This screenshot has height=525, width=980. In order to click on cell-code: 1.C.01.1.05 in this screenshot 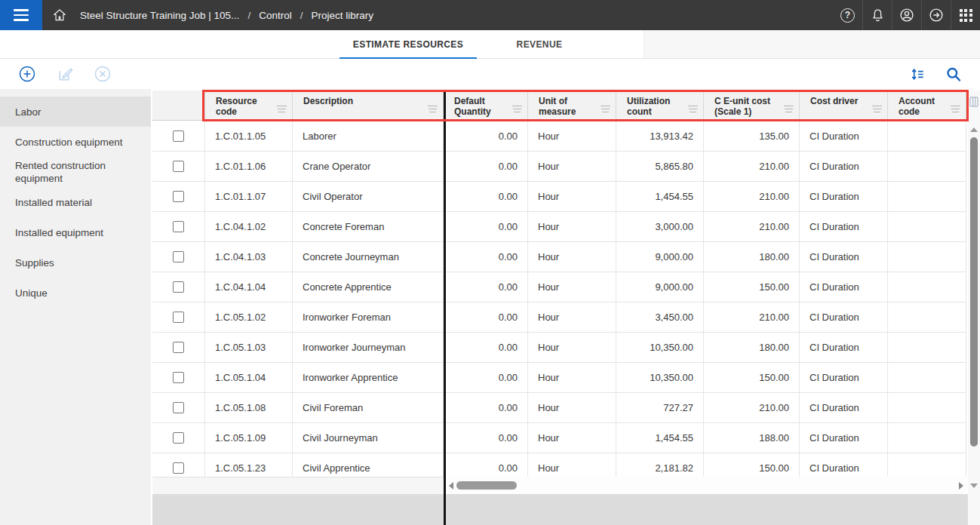, I will do `click(249, 136)`.